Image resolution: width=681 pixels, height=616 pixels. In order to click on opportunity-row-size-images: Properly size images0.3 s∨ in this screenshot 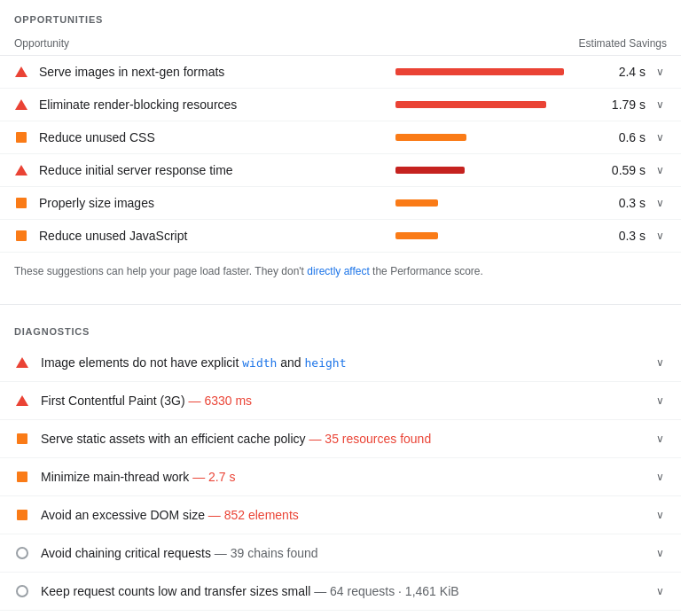, I will do `click(340, 204)`.